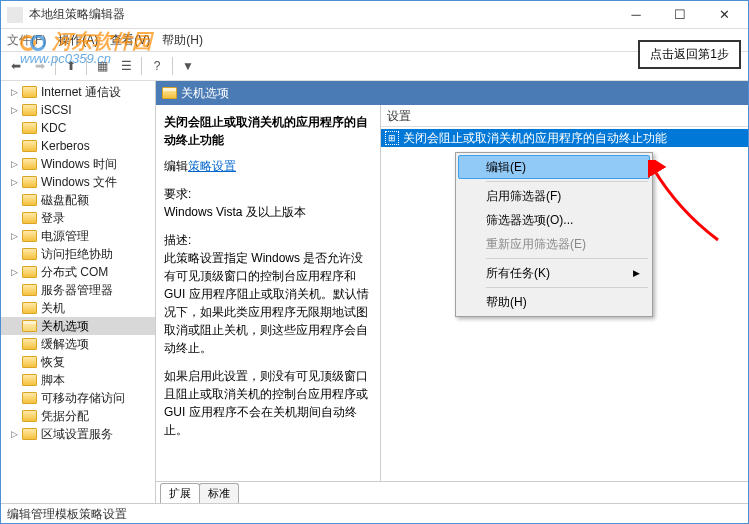 The image size is (749, 524). Describe the element at coordinates (130, 40) in the screenshot. I see `menu-view: 查看(V)` at that location.